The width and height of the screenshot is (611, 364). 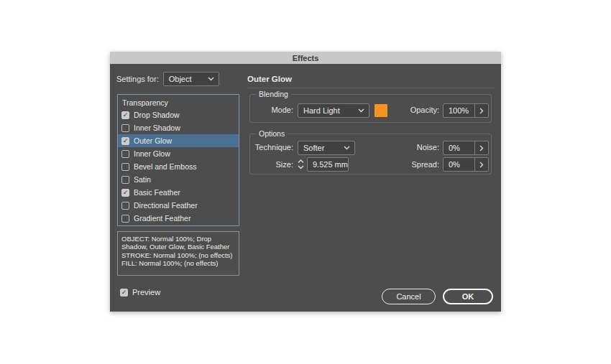 What do you see at coordinates (328, 164) in the screenshot?
I see `size-value: 9.525 mm` at bounding box center [328, 164].